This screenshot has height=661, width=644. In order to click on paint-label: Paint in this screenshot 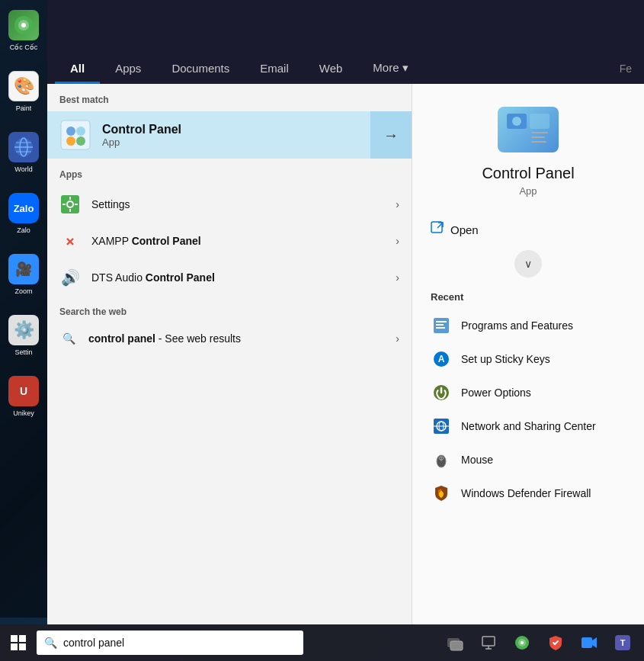, I will do `click(24, 108)`.